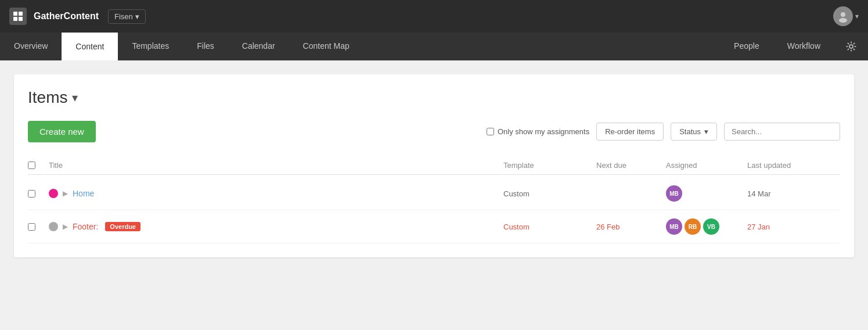  Describe the element at coordinates (206, 46) in the screenshot. I see `nav-item-files: Files` at that location.